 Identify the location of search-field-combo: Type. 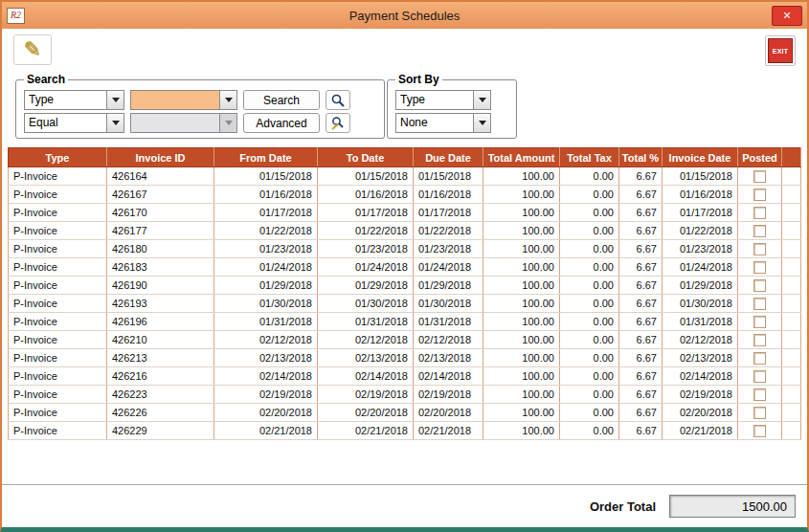
(75, 100).